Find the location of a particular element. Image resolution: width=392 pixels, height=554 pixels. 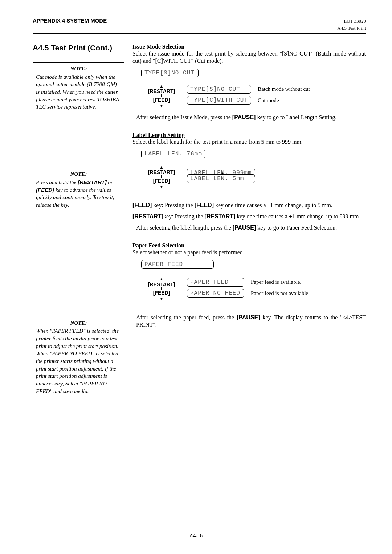

page-footer: A4-16 is located at coordinates (196, 536).